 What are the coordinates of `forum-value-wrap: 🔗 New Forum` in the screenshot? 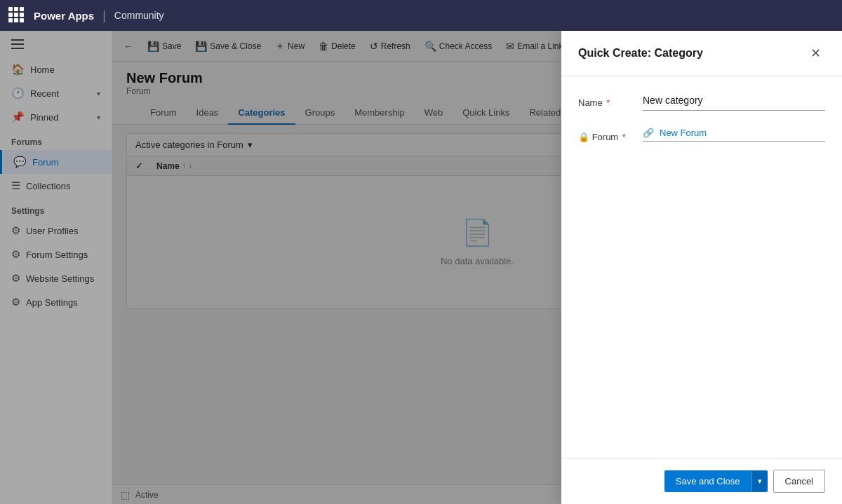 It's located at (734, 135).